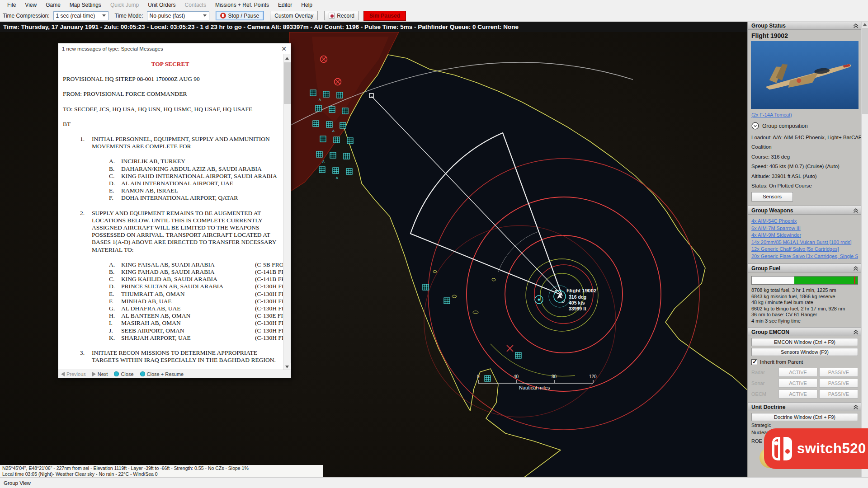  I want to click on right-sidebar: Group Status Flight 19002 (2x F-14A Tomc…, so click(807, 249).